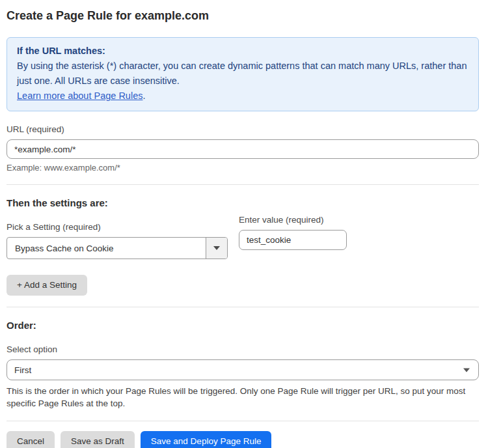 The image size is (488, 448). What do you see at coordinates (243, 440) in the screenshot?
I see `footer-actions: Cancel Save as Draft Save and Deploy Pag…` at bounding box center [243, 440].